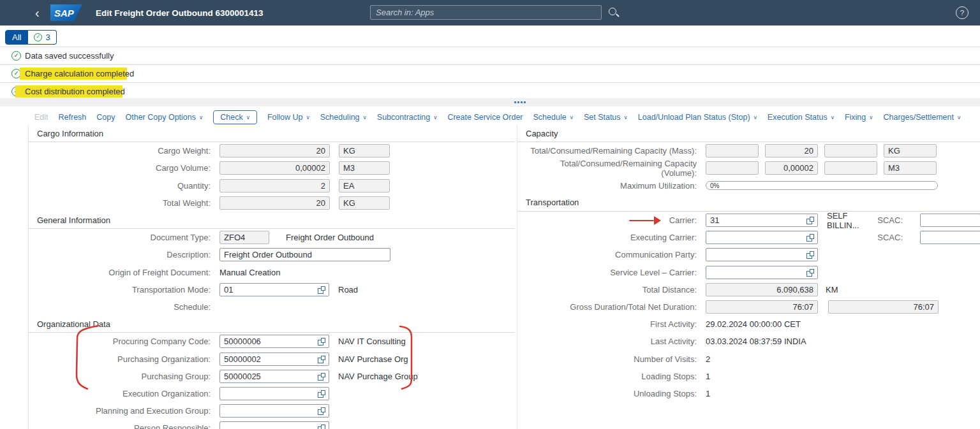  What do you see at coordinates (124, 394) in the screenshot?
I see `field-label: Execution Organization:` at bounding box center [124, 394].